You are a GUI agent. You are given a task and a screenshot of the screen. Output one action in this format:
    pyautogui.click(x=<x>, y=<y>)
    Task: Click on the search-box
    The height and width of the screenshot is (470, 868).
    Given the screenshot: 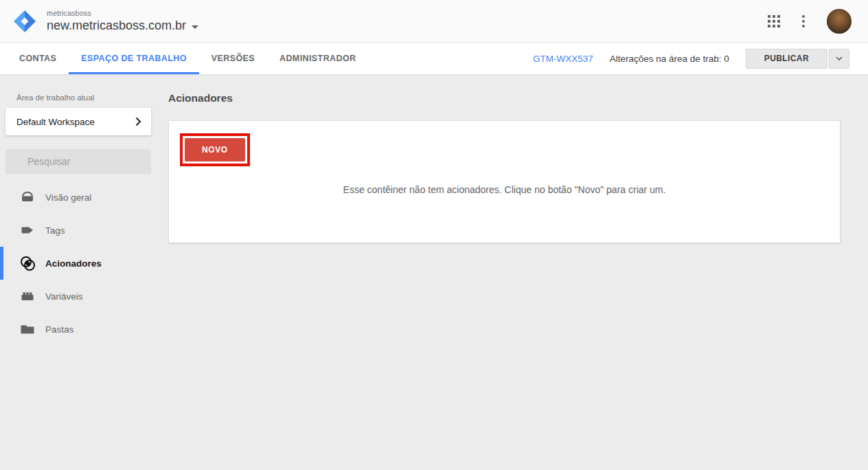 What is the action you would take?
    pyautogui.click(x=78, y=161)
    